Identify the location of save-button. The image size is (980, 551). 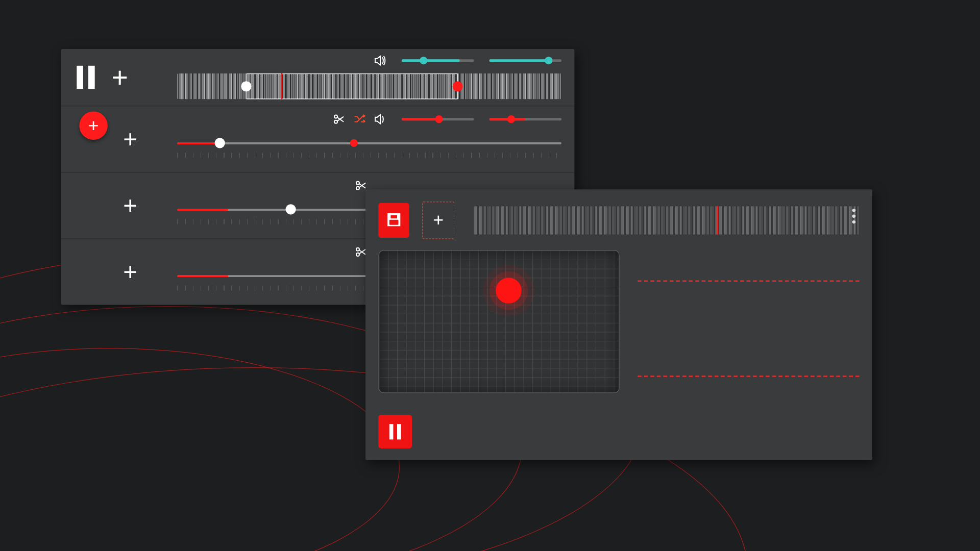
(394, 220).